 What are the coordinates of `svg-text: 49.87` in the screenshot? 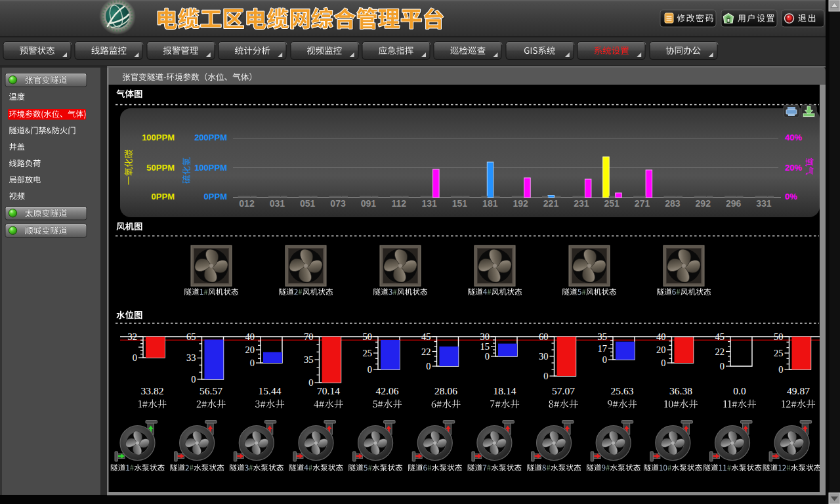 It's located at (798, 391).